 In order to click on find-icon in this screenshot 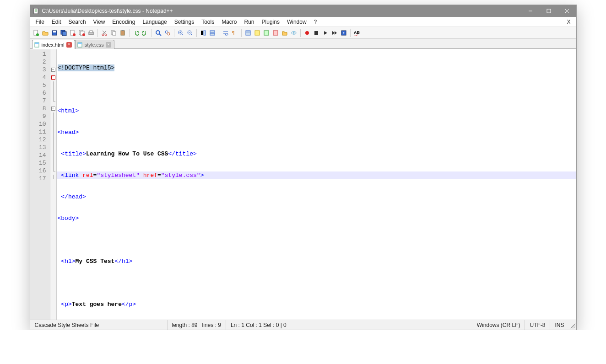, I will do `click(158, 33)`.